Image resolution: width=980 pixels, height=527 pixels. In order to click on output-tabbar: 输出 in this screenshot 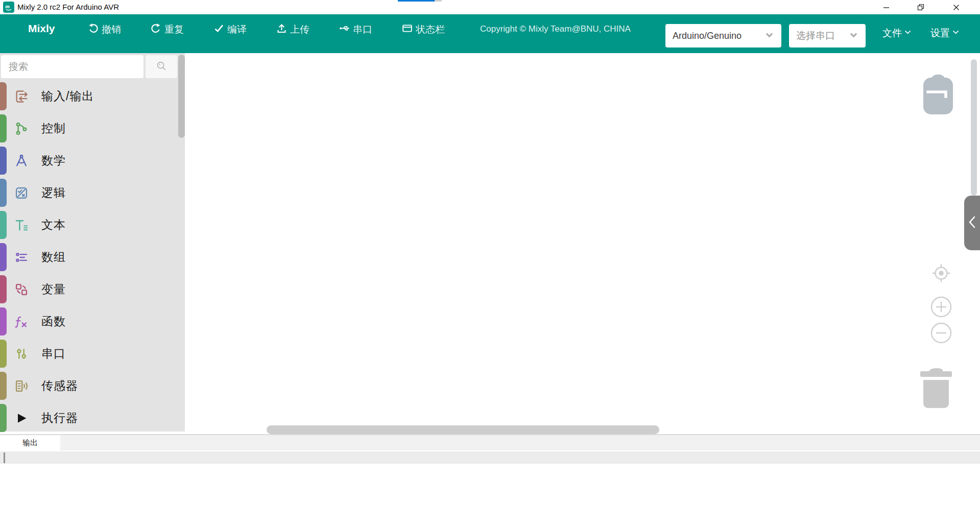, I will do `click(490, 443)`.